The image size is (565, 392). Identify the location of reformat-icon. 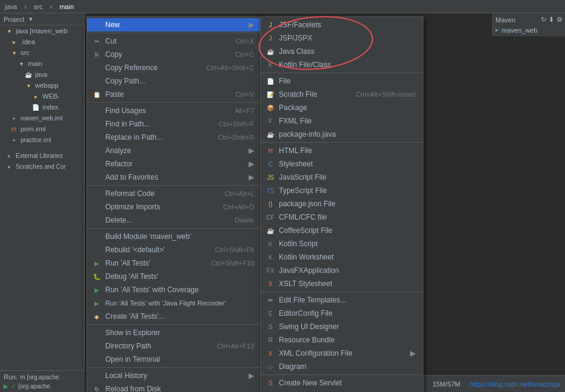
(97, 194).